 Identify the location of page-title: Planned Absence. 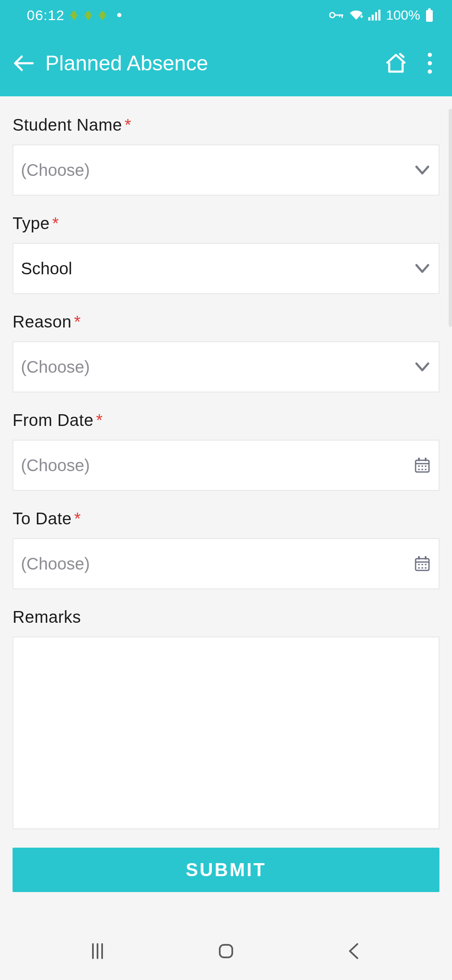
(209, 63).